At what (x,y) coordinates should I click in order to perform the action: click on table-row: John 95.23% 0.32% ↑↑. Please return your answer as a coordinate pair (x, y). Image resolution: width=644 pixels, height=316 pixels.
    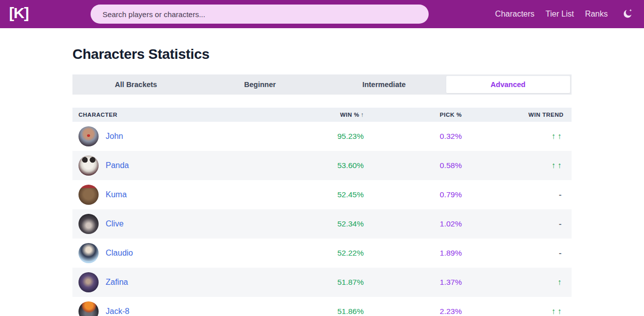
    Looking at the image, I should click on (322, 136).